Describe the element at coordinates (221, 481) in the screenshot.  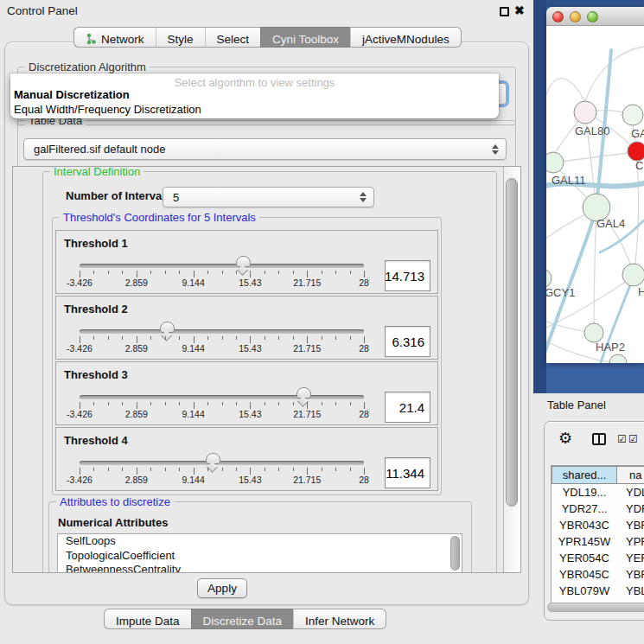
I see `slider-tick-labels: -3.4262.8599.14415.4321.71528` at that location.